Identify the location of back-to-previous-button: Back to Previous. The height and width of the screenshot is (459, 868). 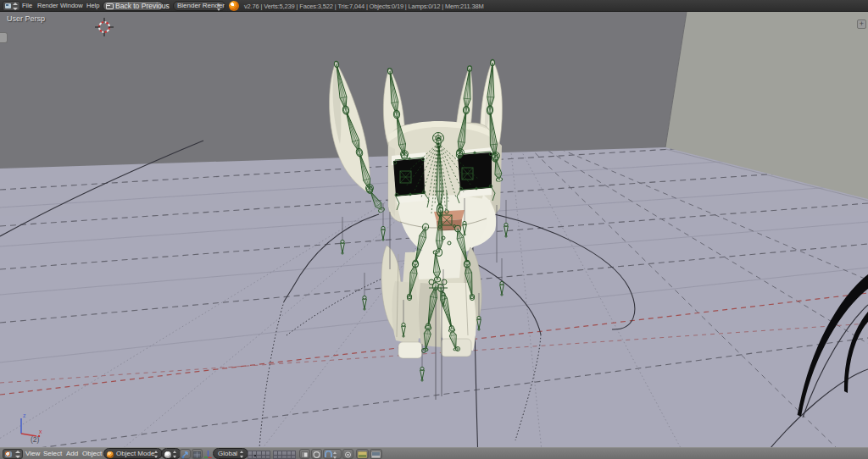
(133, 6).